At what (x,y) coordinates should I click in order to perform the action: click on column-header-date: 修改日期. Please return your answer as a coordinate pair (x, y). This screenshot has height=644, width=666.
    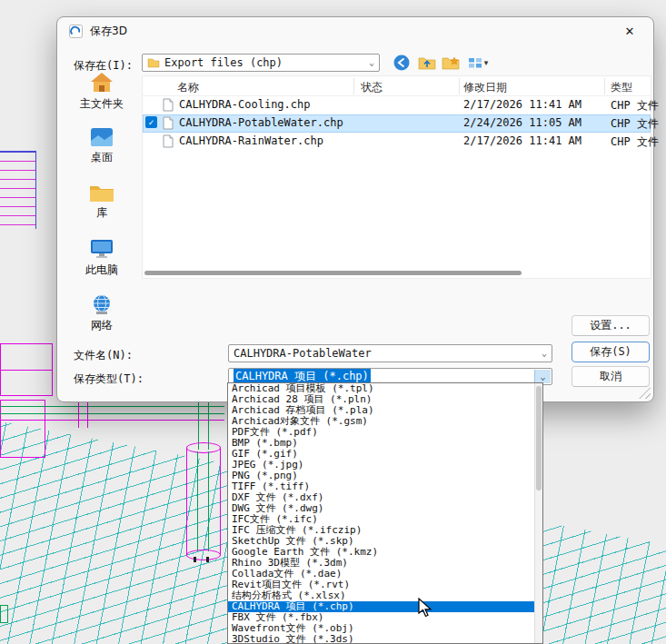
    Looking at the image, I should click on (485, 87).